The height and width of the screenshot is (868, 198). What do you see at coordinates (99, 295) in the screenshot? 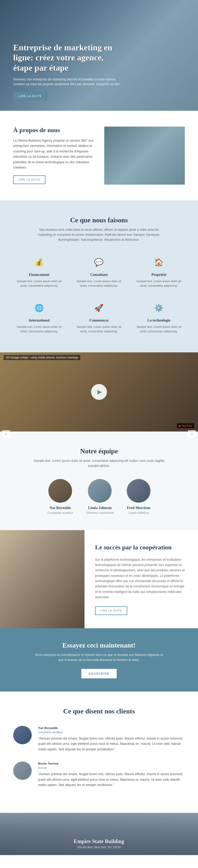
I see `services-grid: 💰 Financement Sample text. Lorem ipsum d…` at bounding box center [99, 295].